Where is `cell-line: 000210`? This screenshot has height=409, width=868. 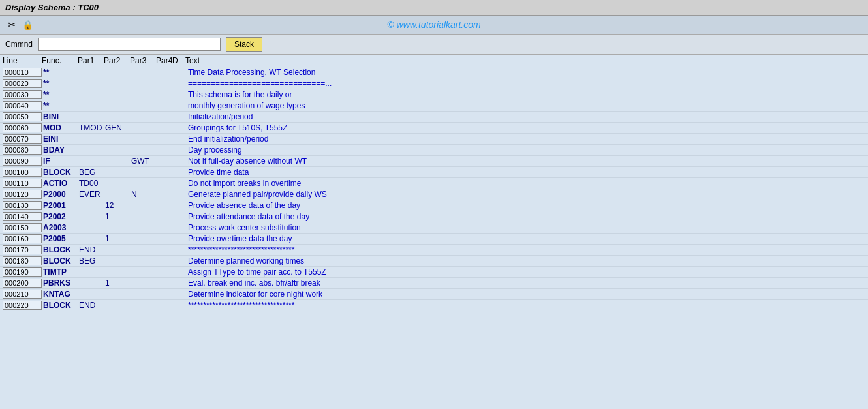 cell-line: 000210 is located at coordinates (22, 294).